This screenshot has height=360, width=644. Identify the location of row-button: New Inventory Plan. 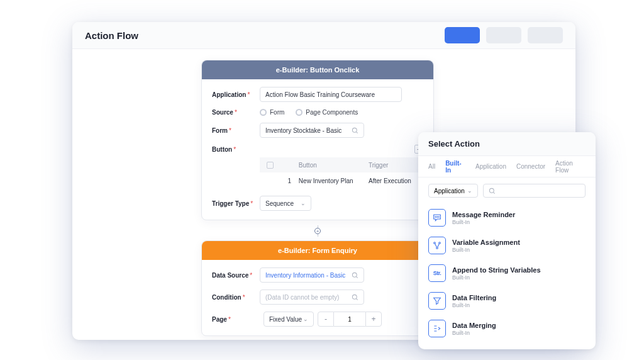
(333, 181).